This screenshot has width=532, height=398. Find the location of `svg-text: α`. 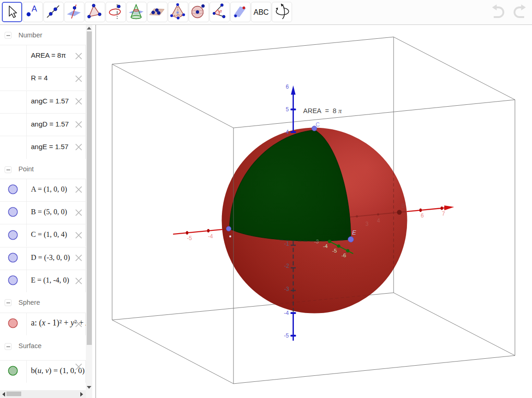

svg-text: α is located at coordinates (221, 11).